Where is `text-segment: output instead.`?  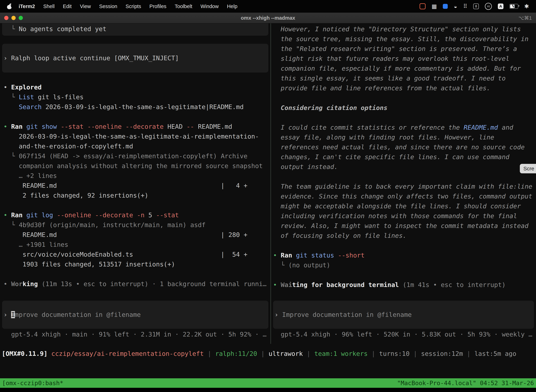 text-segment: output instead. is located at coordinates (306, 167).